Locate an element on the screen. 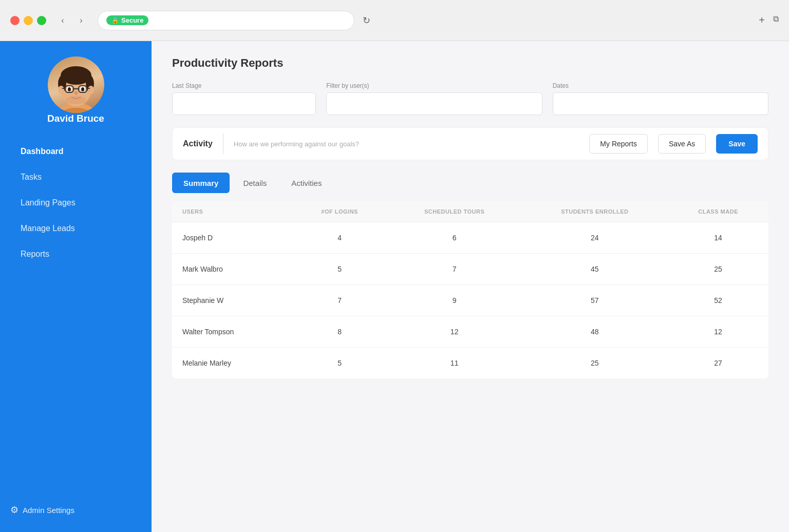 The image size is (789, 532). tabs-icon: ⧉ is located at coordinates (776, 21).